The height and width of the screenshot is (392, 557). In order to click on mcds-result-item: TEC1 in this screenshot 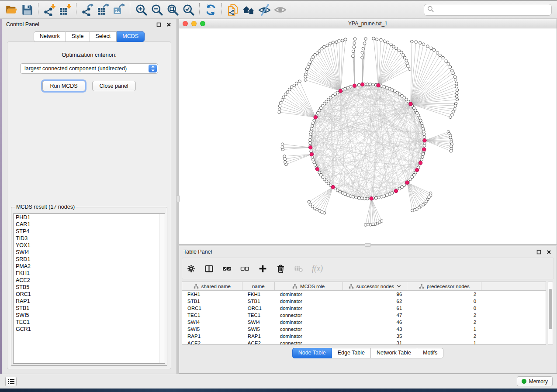, I will do `click(89, 322)`.